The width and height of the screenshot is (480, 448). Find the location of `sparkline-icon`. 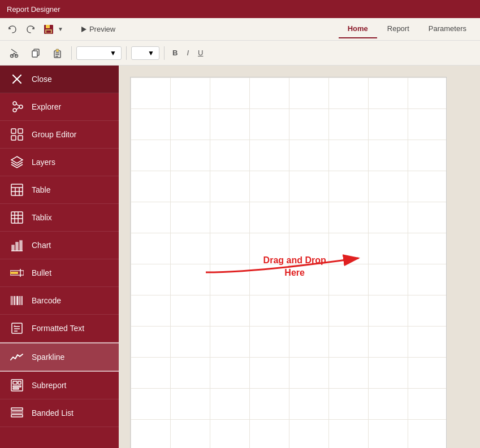

sparkline-icon is located at coordinates (17, 357).